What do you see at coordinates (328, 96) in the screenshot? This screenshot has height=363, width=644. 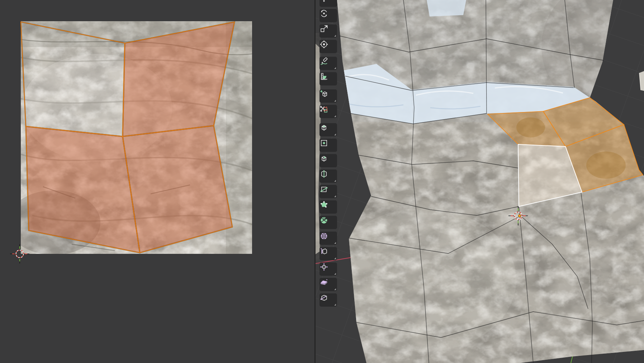 I see `tool-add-cube-button` at bounding box center [328, 96].